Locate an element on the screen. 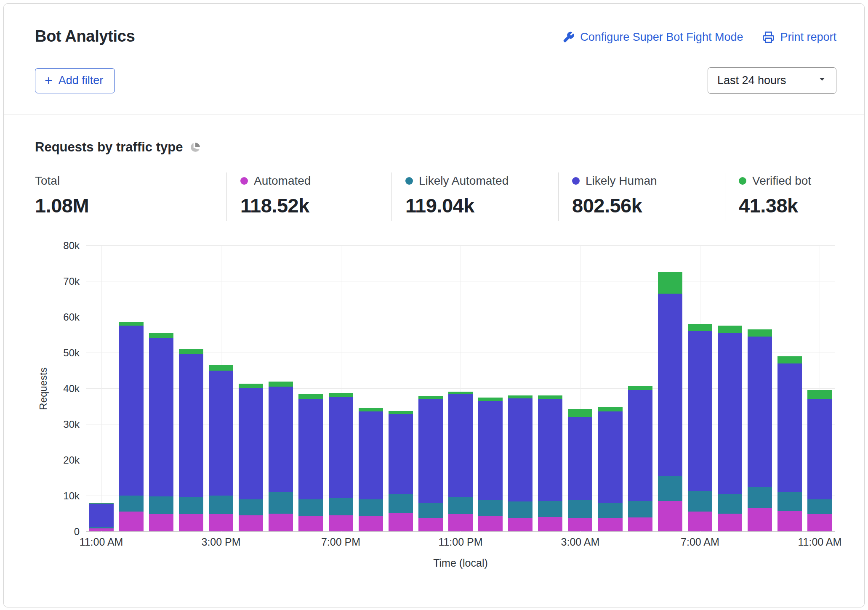  y-axis-tick-label: 50k is located at coordinates (72, 353).